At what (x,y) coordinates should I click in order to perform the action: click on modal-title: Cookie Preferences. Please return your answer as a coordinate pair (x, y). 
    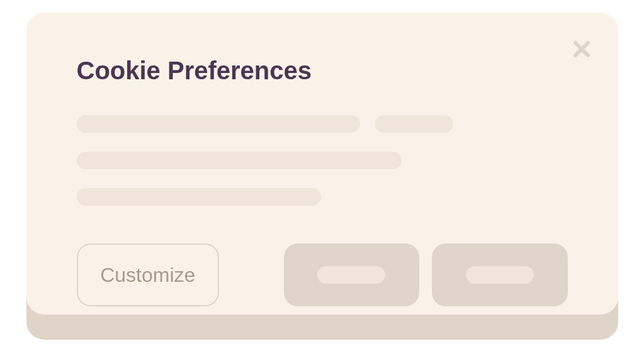
    Looking at the image, I should click on (322, 70).